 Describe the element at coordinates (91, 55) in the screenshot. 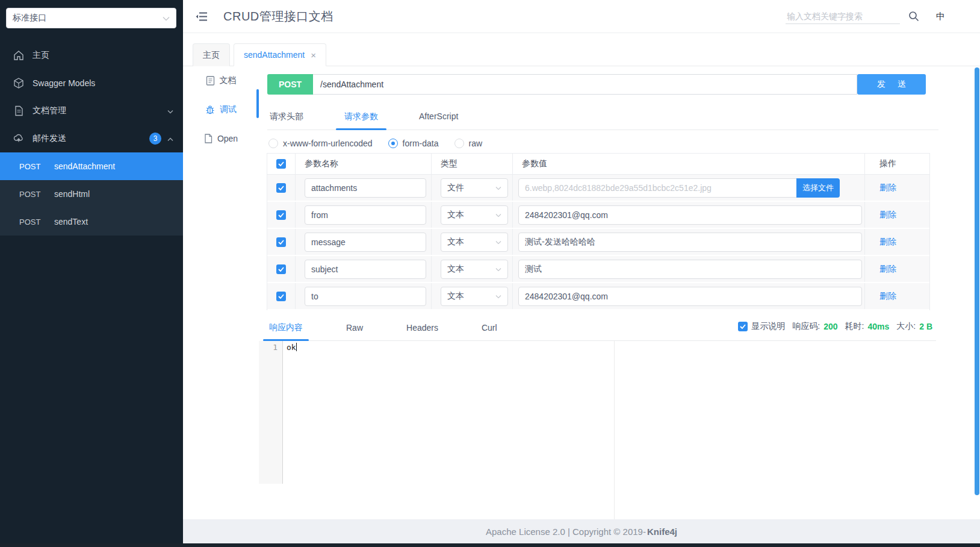

I see `sidebar-item-home: 主页` at that location.